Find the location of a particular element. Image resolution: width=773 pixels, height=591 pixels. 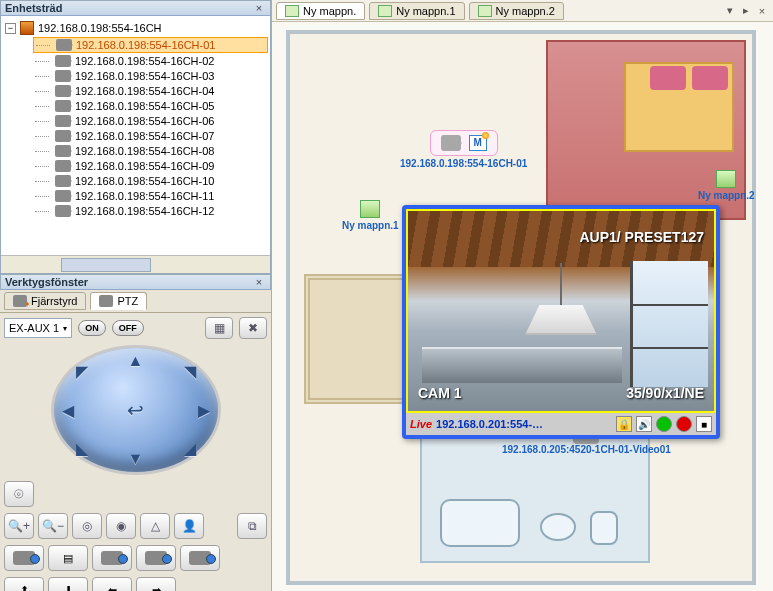

tab-remote: Fjärrstyrd is located at coordinates (45, 301).